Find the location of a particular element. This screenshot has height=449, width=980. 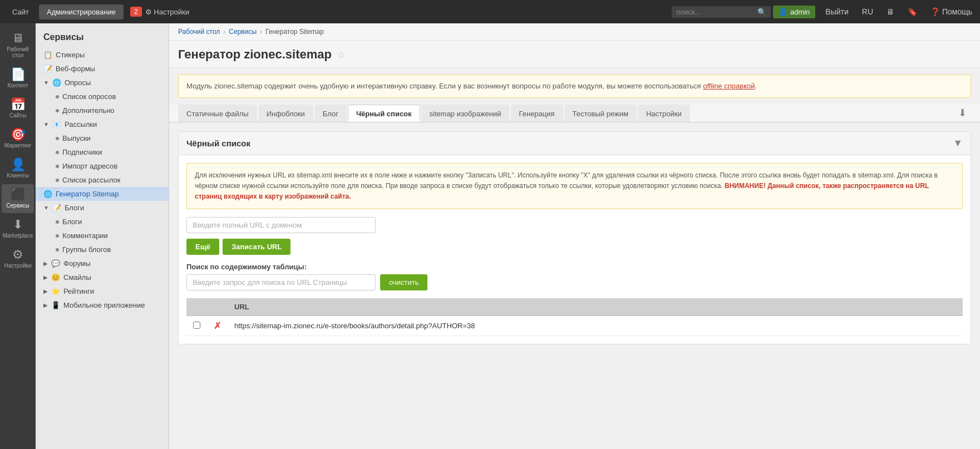

table-col-delete is located at coordinates (217, 307).